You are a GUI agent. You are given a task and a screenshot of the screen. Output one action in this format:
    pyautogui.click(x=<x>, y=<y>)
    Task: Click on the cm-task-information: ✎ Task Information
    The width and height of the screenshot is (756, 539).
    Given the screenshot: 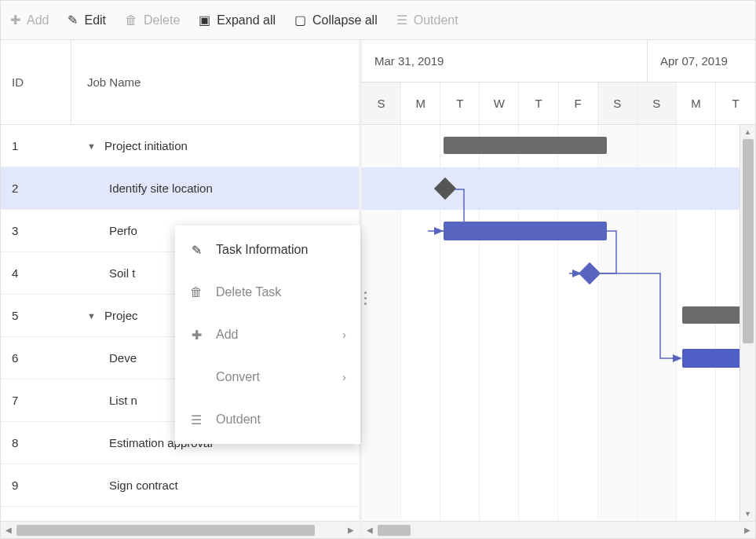 What is the action you would take?
    pyautogui.click(x=268, y=250)
    